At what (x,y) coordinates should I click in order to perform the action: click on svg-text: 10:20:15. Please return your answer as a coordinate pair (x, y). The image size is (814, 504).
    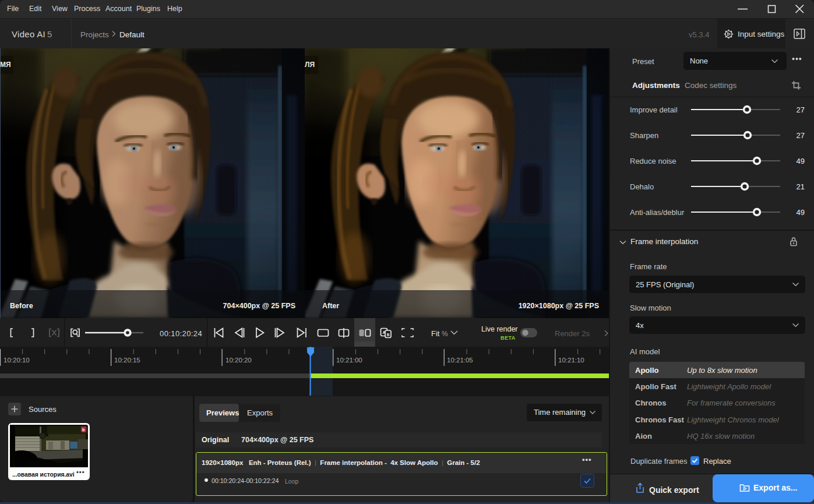
    Looking at the image, I should click on (127, 360).